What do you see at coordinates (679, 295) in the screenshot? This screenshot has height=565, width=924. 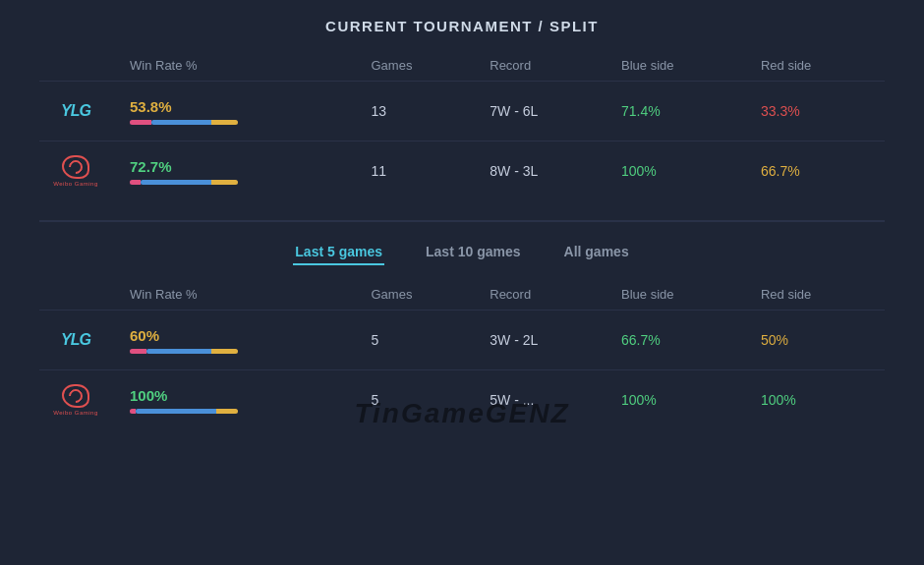 I see `col-blueside-h: Blue side` at bounding box center [679, 295].